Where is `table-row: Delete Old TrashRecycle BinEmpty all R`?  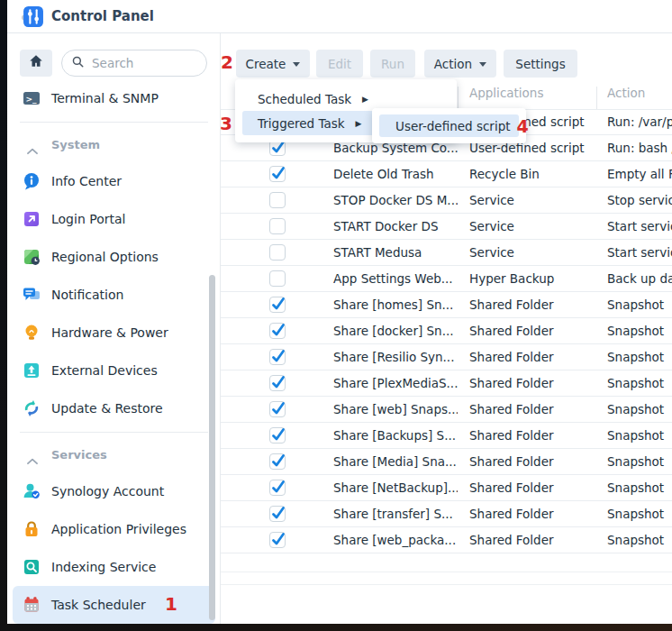
table-row: Delete Old TrashRecycle BinEmpty all R is located at coordinates (447, 175).